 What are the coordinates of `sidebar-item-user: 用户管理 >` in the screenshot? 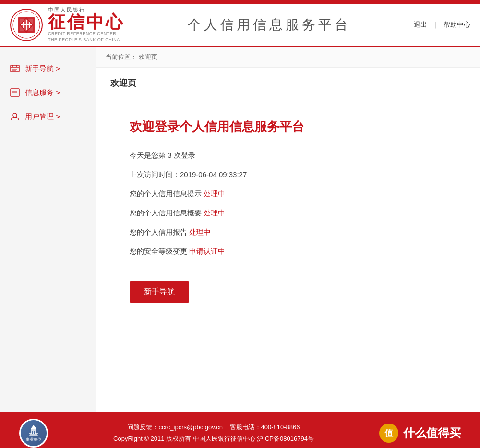 It's located at (48, 117).